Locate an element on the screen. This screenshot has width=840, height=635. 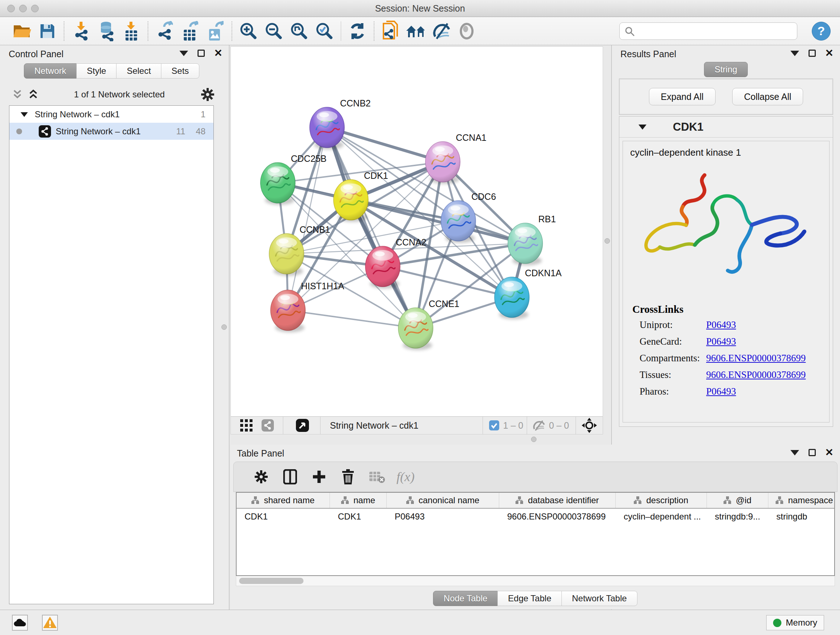
search-field is located at coordinates (709, 31).